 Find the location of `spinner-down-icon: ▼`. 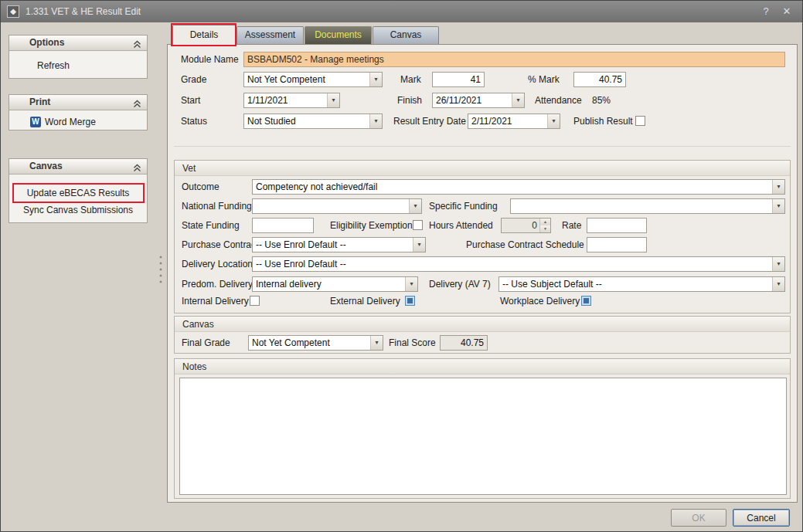

spinner-down-icon: ▼ is located at coordinates (546, 229).